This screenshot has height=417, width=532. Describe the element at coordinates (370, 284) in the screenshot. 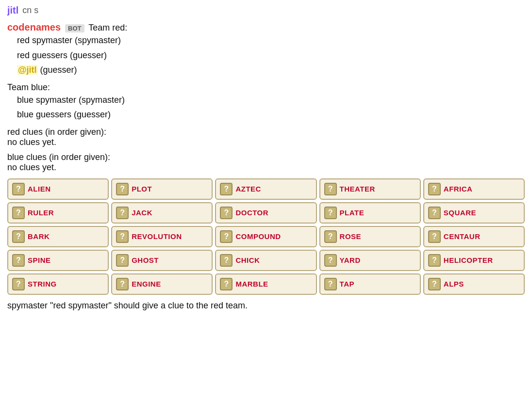

I see `card-tap: ?TAP` at that location.